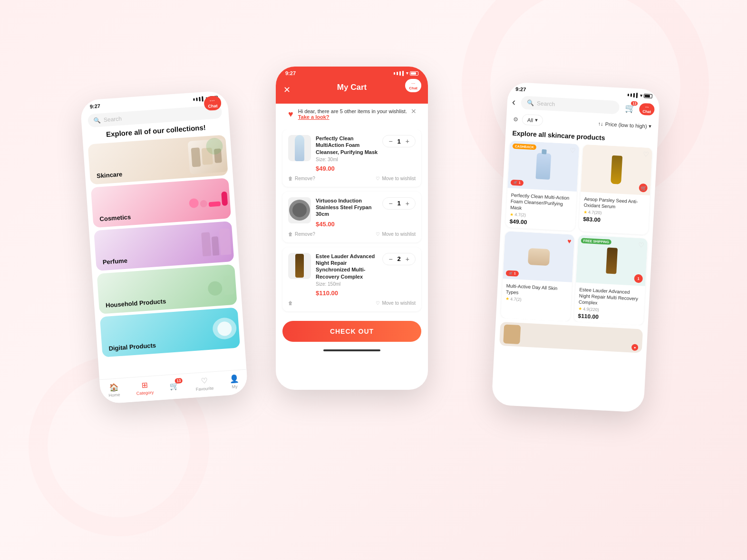  What do you see at coordinates (586, 212) in the screenshot?
I see `star-2: ★` at bounding box center [586, 212].